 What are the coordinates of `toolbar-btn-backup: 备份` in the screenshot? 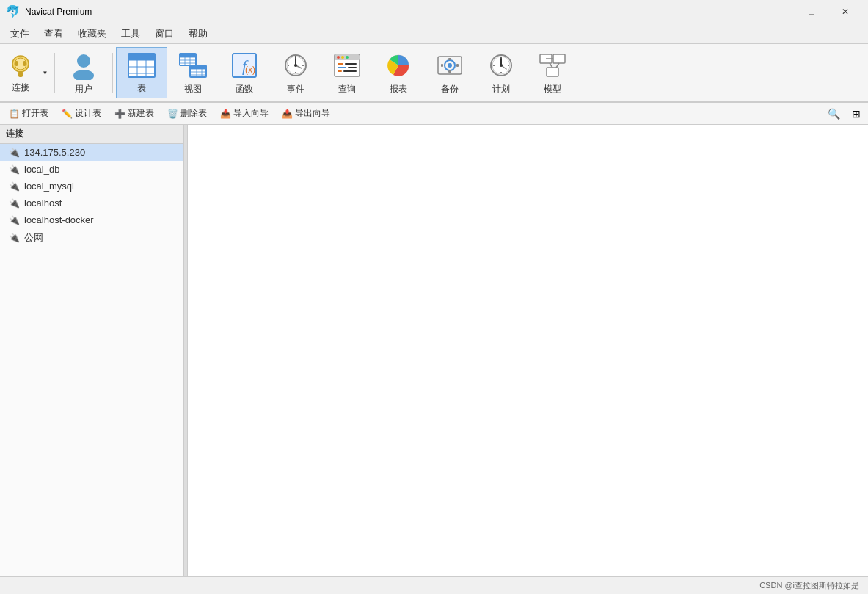 It's located at (450, 73).